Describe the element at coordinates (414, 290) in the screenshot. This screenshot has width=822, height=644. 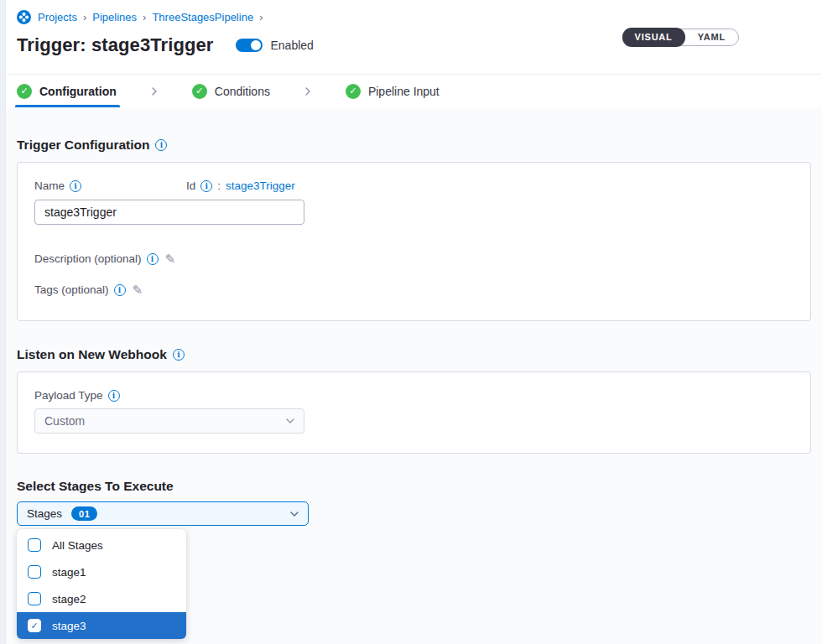
I see `tags-field: Tags (optional) i ✎` at that location.